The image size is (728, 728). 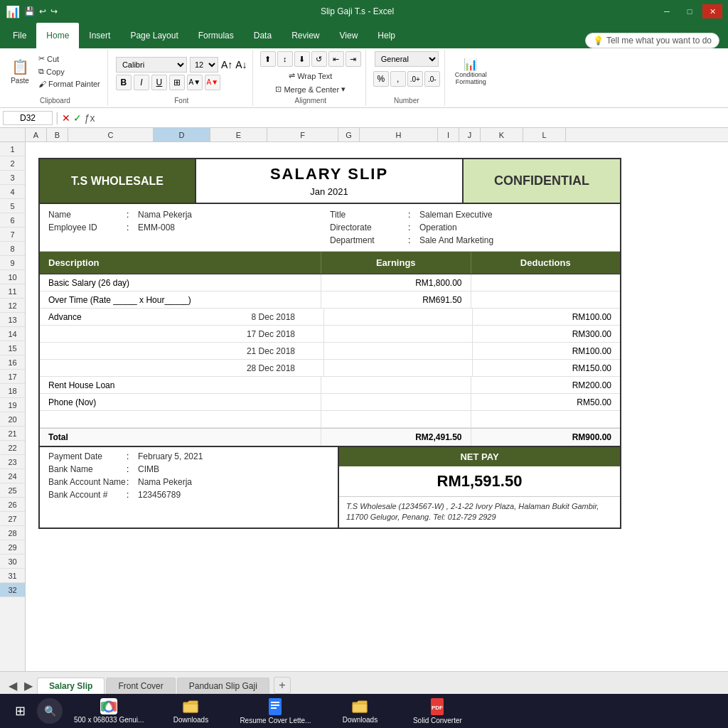 What do you see at coordinates (70, 58) in the screenshot?
I see `cut-button: ✂ Cut` at bounding box center [70, 58].